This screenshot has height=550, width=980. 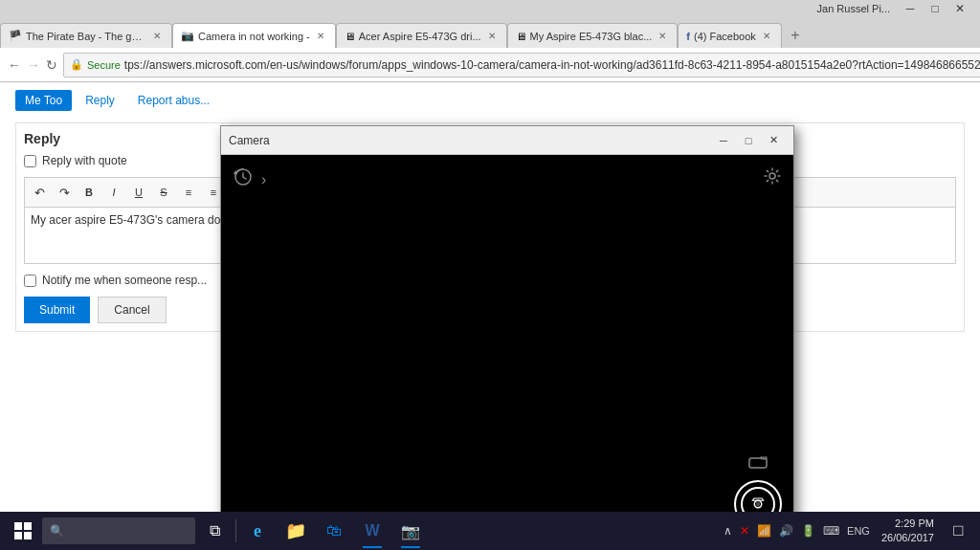 What do you see at coordinates (321, 36) in the screenshot?
I see `tab-camera-close: ✕` at bounding box center [321, 36].